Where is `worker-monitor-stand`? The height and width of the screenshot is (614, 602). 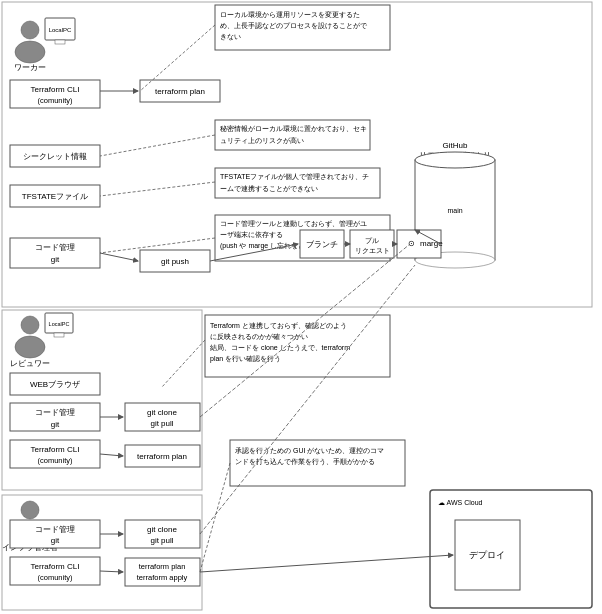 worker-monitor-stand is located at coordinates (60, 42).